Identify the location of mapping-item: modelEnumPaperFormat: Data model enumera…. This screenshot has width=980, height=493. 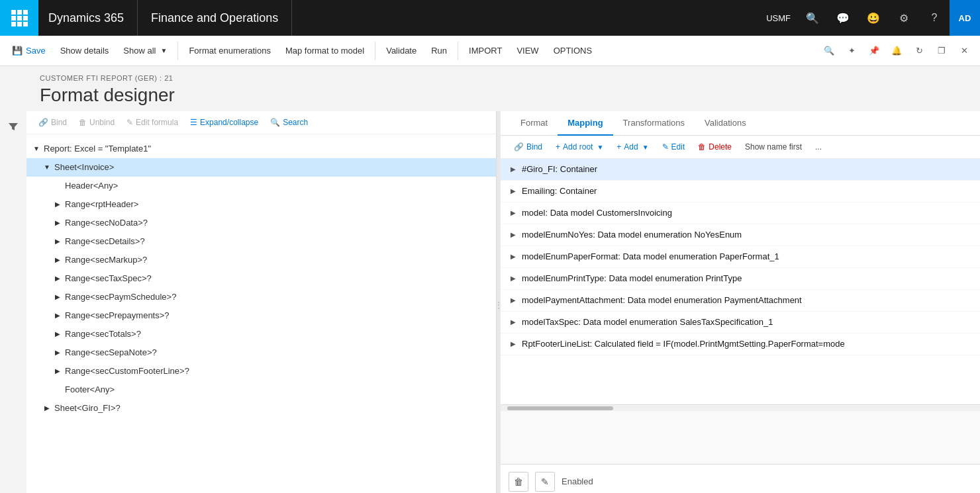
(740, 257).